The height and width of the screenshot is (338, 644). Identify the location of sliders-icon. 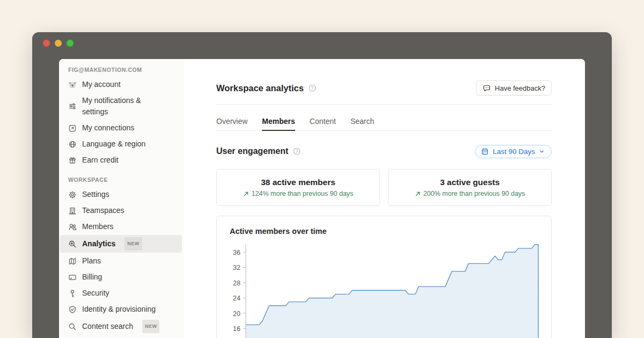
(72, 106).